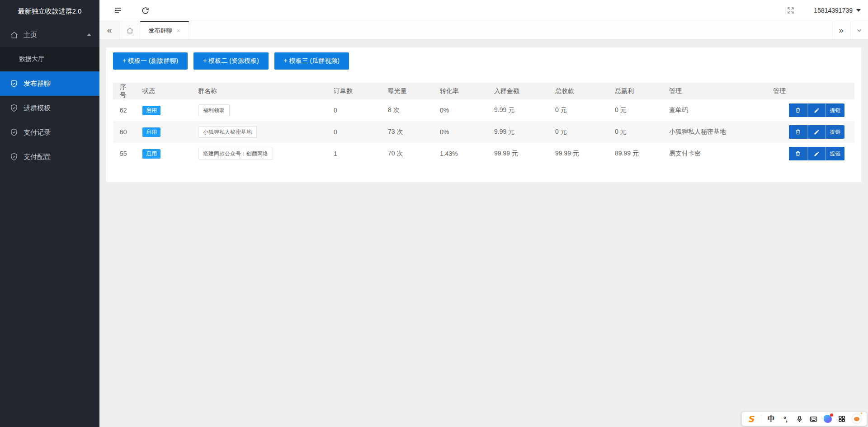  Describe the element at coordinates (407, 154) in the screenshot. I see `cell-exposure: 70 次` at that location.